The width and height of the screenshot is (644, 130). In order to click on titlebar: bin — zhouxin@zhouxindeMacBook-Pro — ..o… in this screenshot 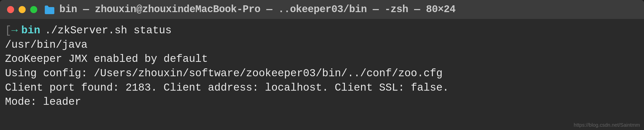, I will do `click(322, 10)`.